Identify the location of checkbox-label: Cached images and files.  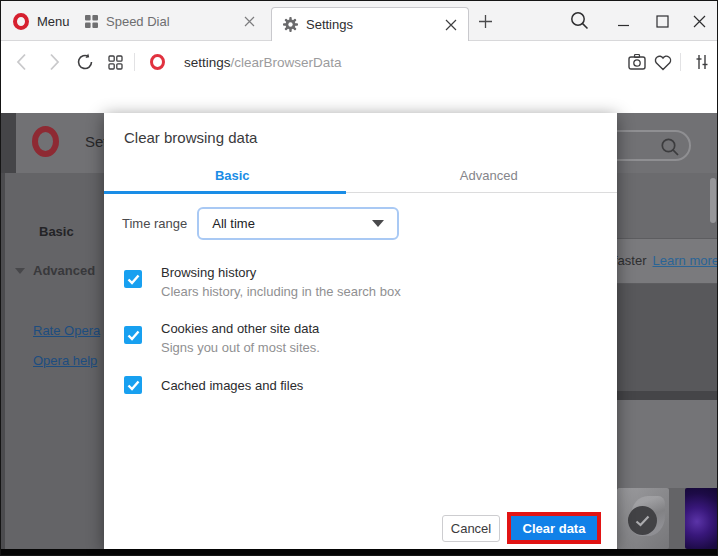
(232, 386).